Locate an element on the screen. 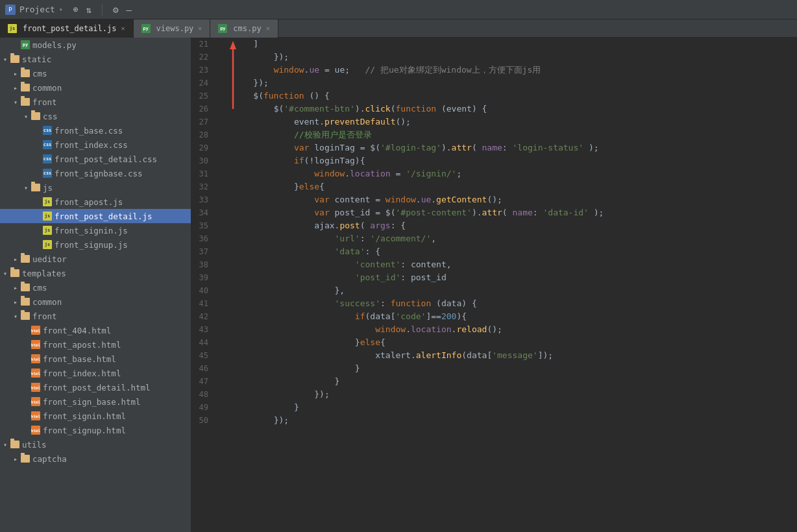  tab-front-post-detail-js: js front_post_detail.js ✕ is located at coordinates (67, 29).